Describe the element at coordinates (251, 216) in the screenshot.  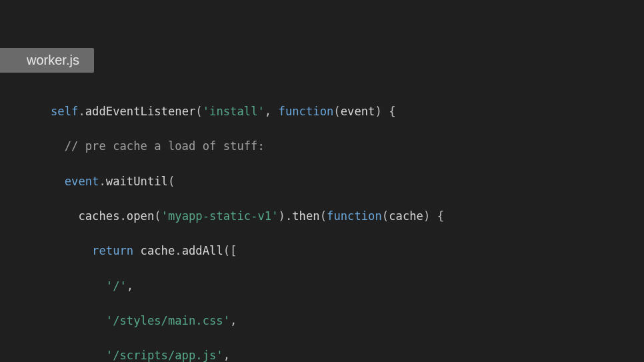
I see `code-line: caches.open('myapp-static-v1').then(func…` at that location.